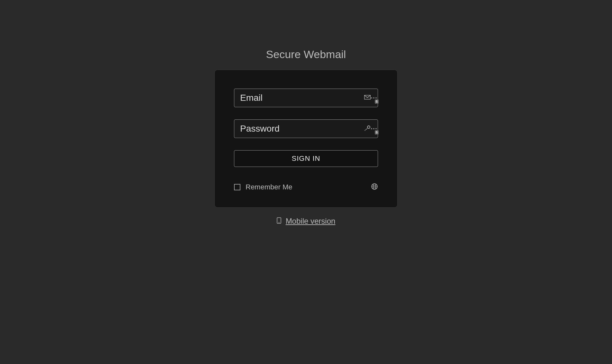 The height and width of the screenshot is (364, 612). Describe the element at coordinates (370, 129) in the screenshot. I see `password-autofill-indicator: 6` at that location.